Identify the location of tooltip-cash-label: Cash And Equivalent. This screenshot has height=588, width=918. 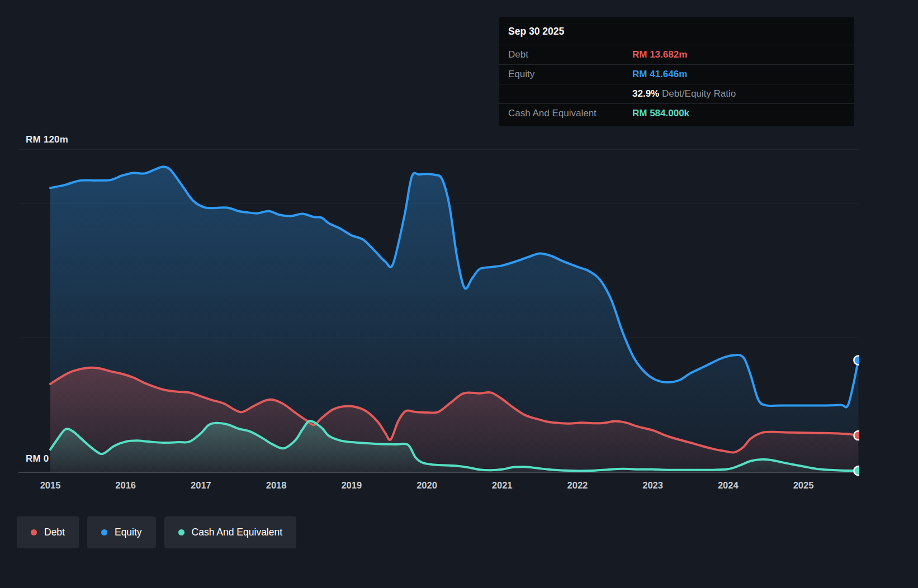
(570, 113).